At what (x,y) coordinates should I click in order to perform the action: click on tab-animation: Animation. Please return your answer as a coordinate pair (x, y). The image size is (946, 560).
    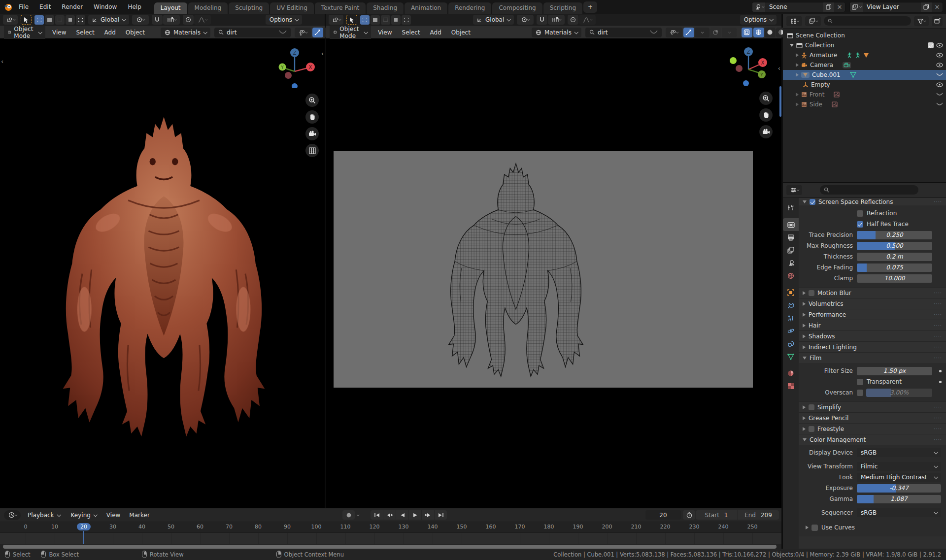
    Looking at the image, I should click on (426, 8).